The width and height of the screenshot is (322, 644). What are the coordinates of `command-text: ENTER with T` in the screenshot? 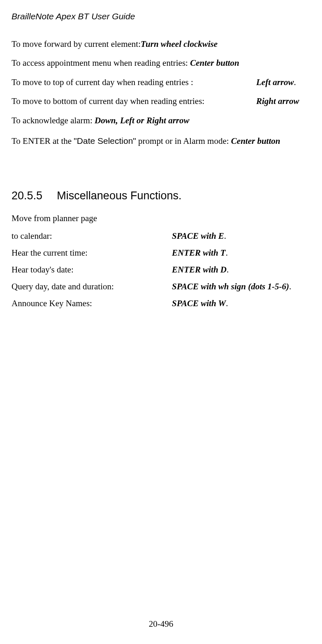 It's located at (199, 253).